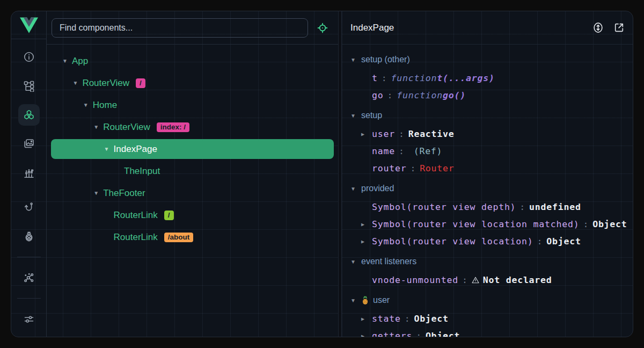 The height and width of the screenshot is (348, 644). What do you see at coordinates (487, 60) in the screenshot?
I see `section-setup-other-: ▼setup (other)` at bounding box center [487, 60].